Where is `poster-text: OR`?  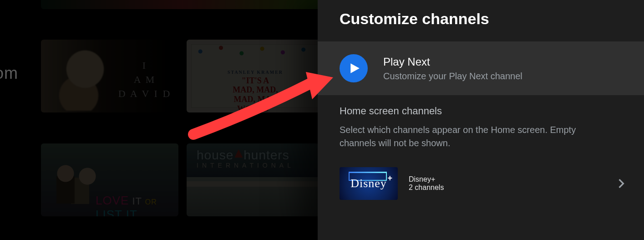
poster-text: OR is located at coordinates (151, 202).